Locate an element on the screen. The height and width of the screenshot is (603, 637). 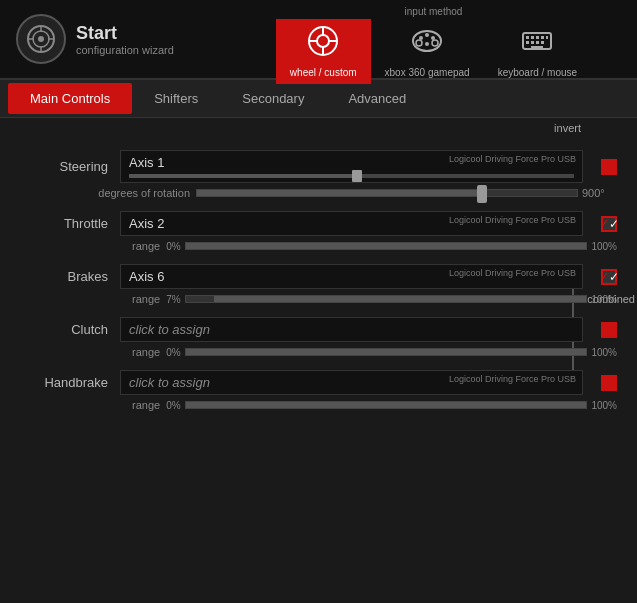
logo-icon is located at coordinates (41, 39).